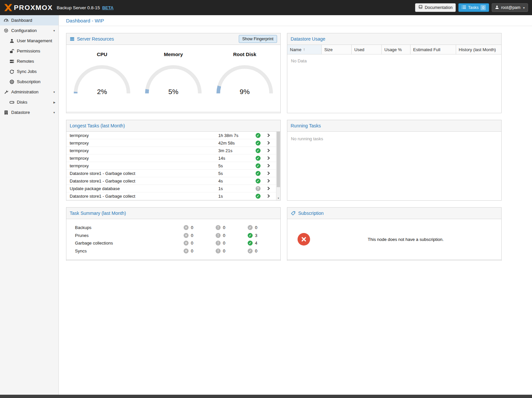  What do you see at coordinates (474, 8) in the screenshot?
I see `tasks-button: Tasks 0` at bounding box center [474, 8].